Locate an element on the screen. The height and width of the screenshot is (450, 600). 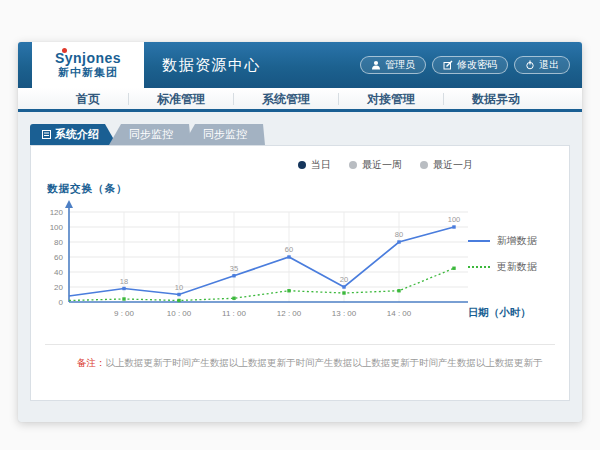
note-prefix: 备注： is located at coordinates (92, 362).